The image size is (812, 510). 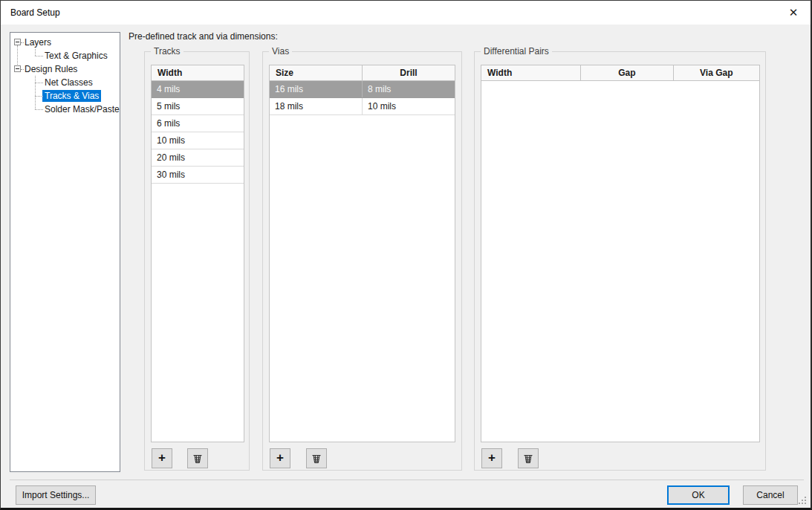 What do you see at coordinates (698, 495) in the screenshot?
I see `ok-button: OK` at bounding box center [698, 495].